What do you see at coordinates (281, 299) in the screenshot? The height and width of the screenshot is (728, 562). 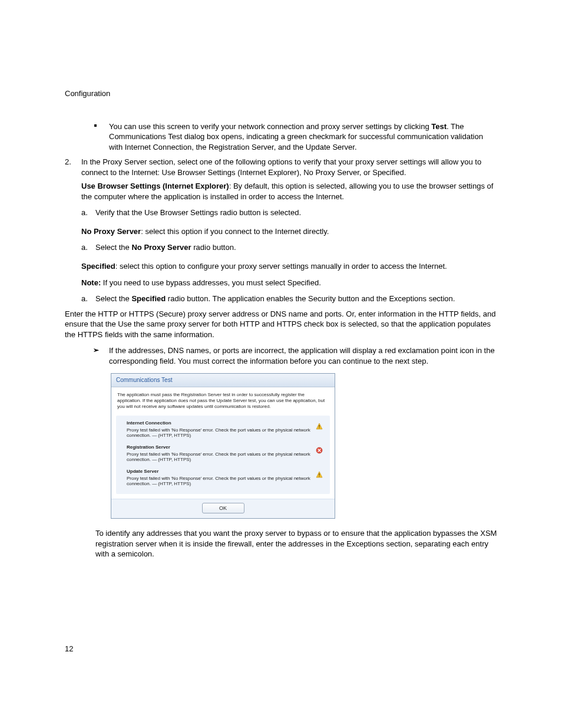 I see `lettered-substep: a. Select the Specified radio button. Th…` at bounding box center [281, 299].